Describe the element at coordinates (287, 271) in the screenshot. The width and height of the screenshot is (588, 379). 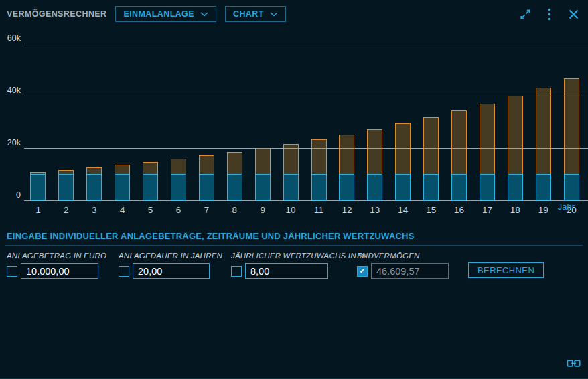
I see `input-wertzuwachs: 8,00` at that location.